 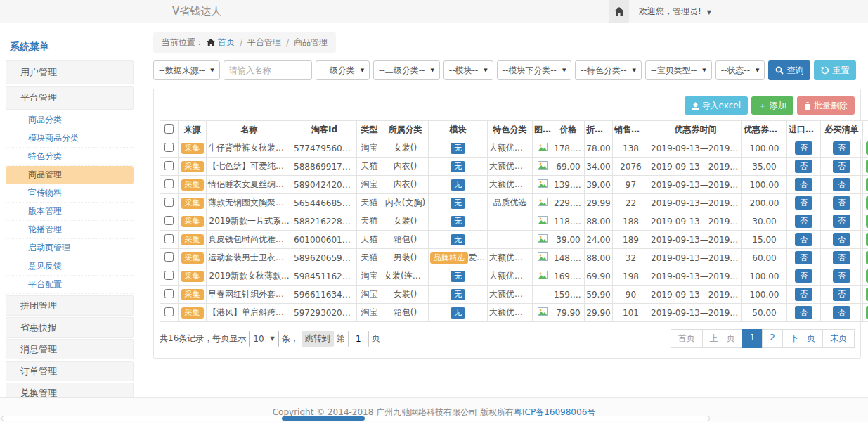 I want to click on jump-button: 跳转到, so click(x=318, y=339).